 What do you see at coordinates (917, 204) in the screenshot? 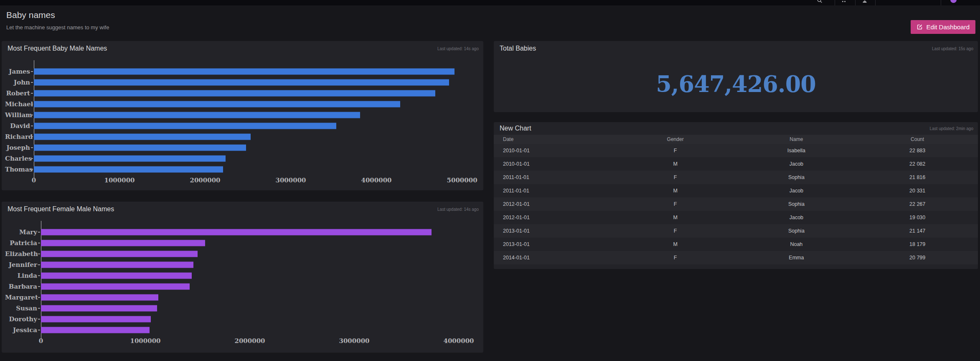
I see `table-cell-count: 22 267` at bounding box center [917, 204].